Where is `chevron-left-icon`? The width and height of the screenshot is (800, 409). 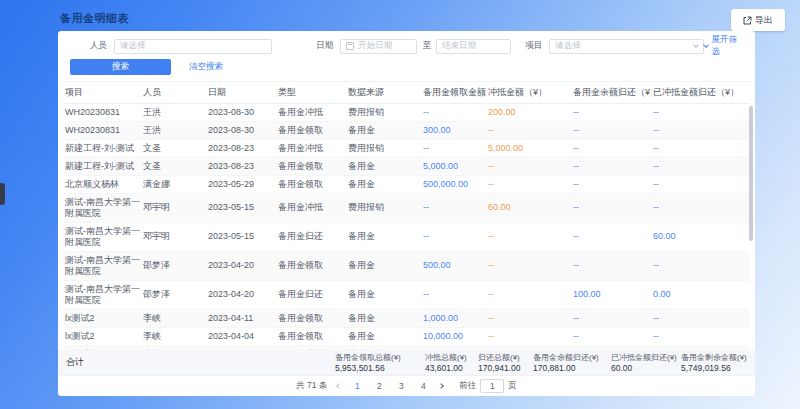 chevron-left-icon is located at coordinates (340, 386).